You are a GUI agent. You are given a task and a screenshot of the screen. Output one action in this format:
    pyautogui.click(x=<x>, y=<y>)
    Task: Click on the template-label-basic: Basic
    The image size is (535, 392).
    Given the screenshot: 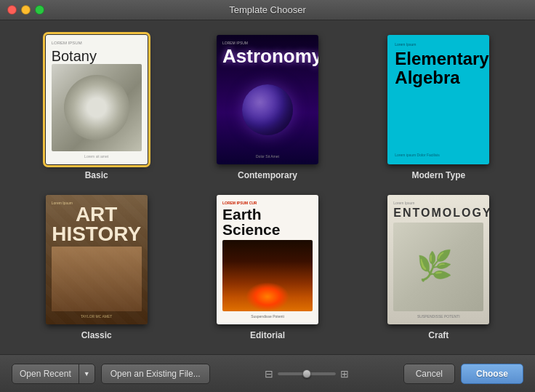 What is the action you would take?
    pyautogui.click(x=97, y=175)
    